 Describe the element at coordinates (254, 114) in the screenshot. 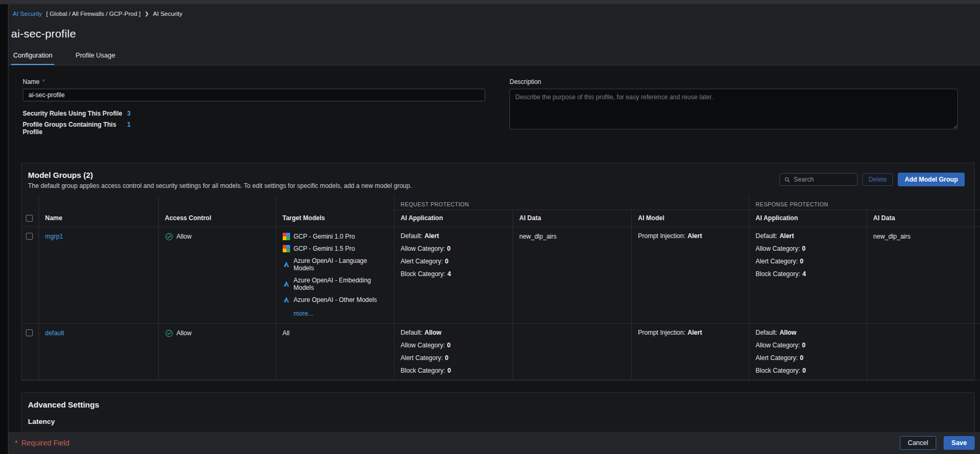

I see `usage-row-security-rules: Security Rules Using This Profile 3` at that location.